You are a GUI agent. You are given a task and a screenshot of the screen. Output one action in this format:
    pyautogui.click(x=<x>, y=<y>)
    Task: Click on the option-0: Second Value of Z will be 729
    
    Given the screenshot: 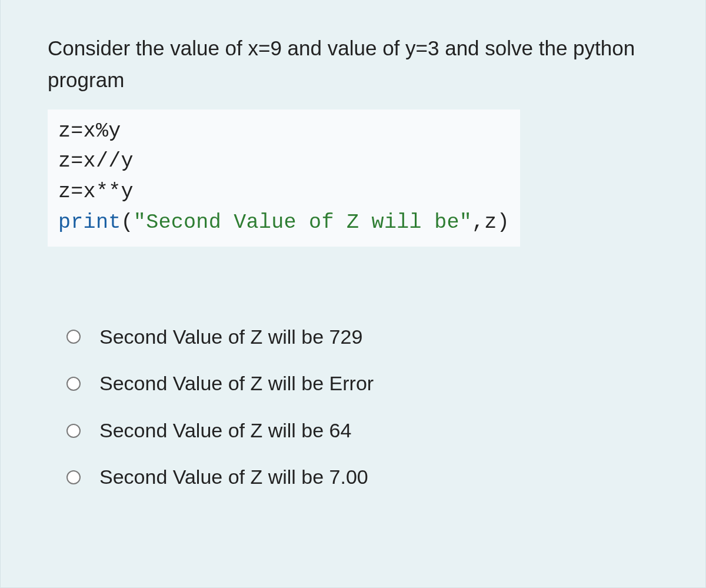 What is the action you would take?
    pyautogui.click(x=362, y=337)
    